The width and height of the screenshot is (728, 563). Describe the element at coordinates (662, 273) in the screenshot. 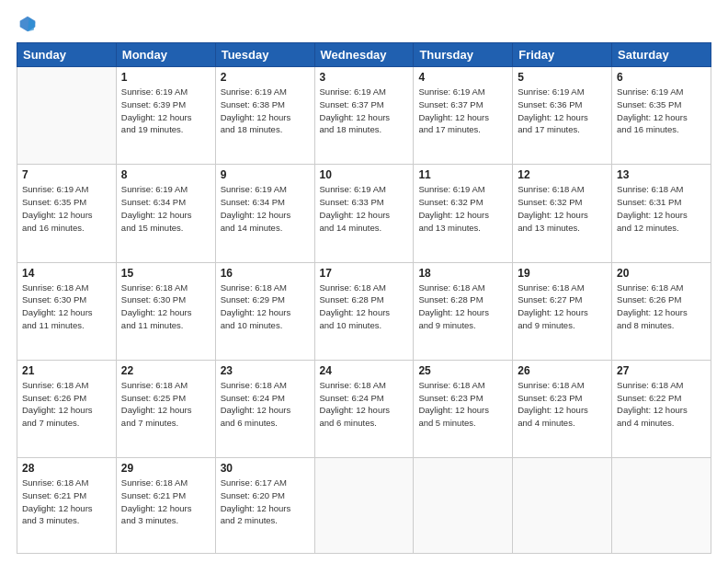

I see `day-number: 20` at that location.